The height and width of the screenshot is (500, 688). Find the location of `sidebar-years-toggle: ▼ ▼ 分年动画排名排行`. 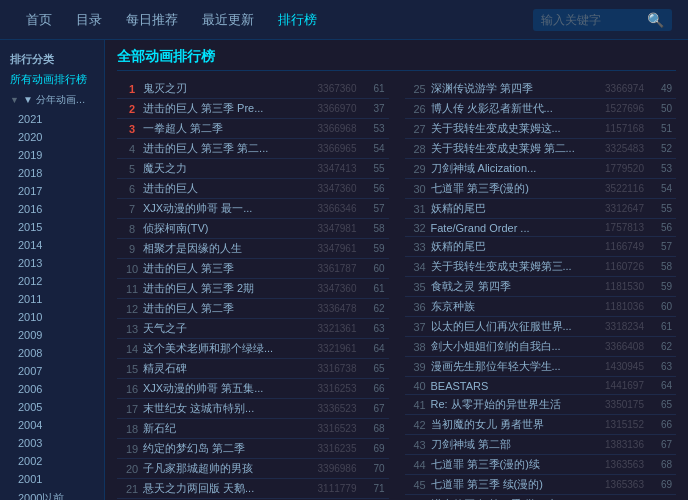

sidebar-years-toggle: ▼ ▼ 分年动画排名排行 is located at coordinates (52, 100).